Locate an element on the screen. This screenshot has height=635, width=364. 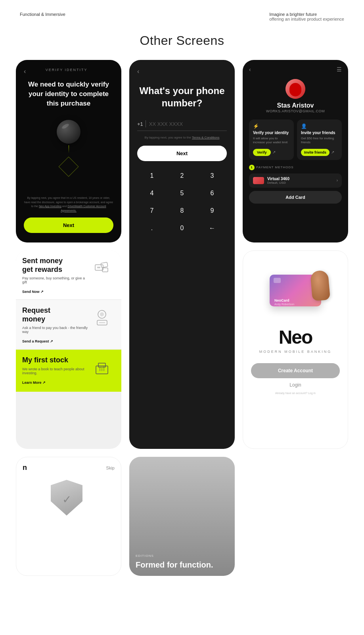
terms-text: By tapping next, you agree to the Terms … is located at coordinates (182, 137).